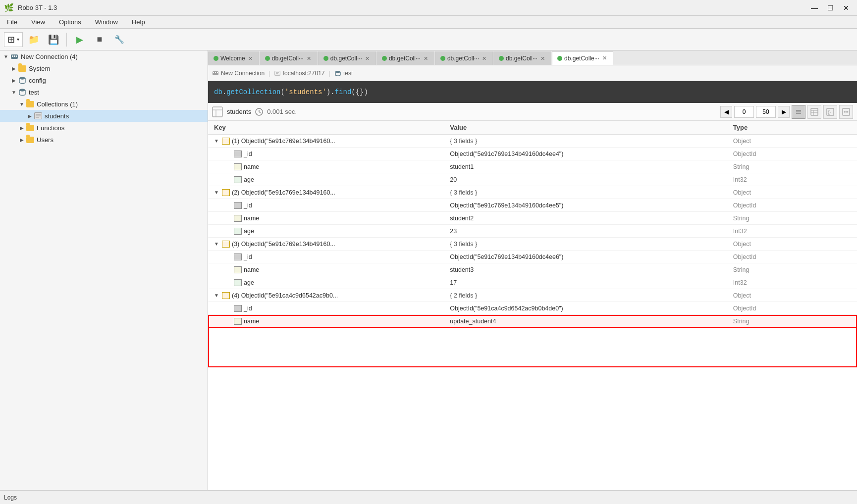 Image resolution: width=857 pixels, height=504 pixels. Describe the element at coordinates (70, 22) in the screenshot. I see `menu-options: Options` at that location.